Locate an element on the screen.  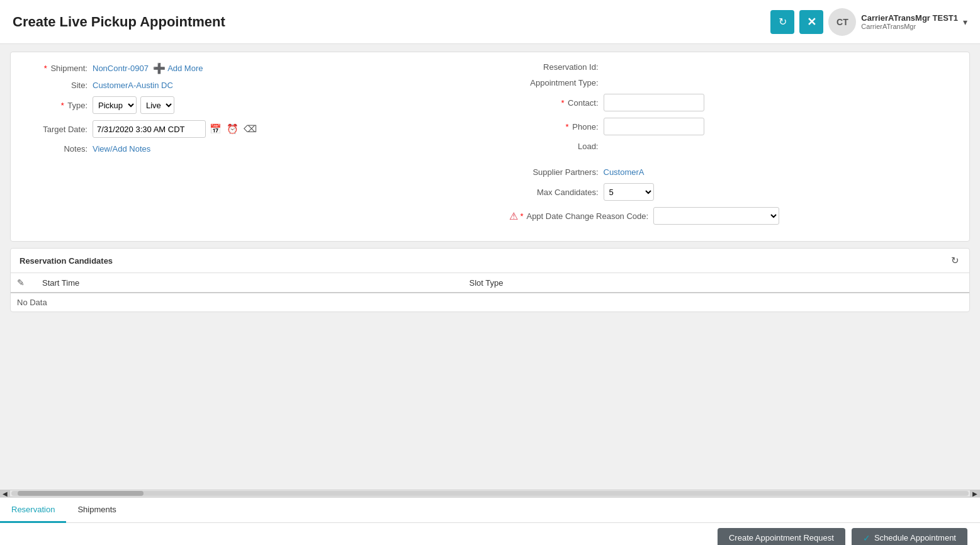
type-required: * is located at coordinates (63, 106).